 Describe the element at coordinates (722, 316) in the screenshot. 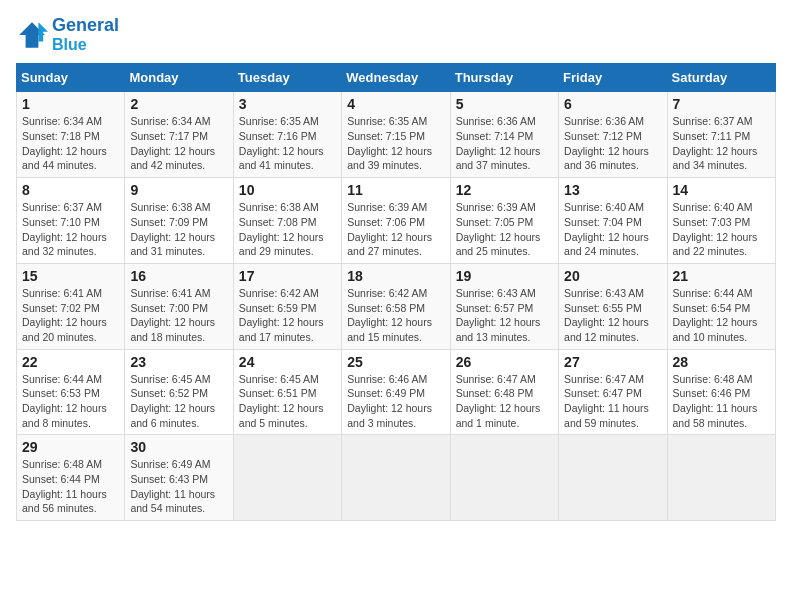

I see `day-detail: Sunrise: 6:44 AM Sunset: 6:54 PM Dayligh…` at that location.